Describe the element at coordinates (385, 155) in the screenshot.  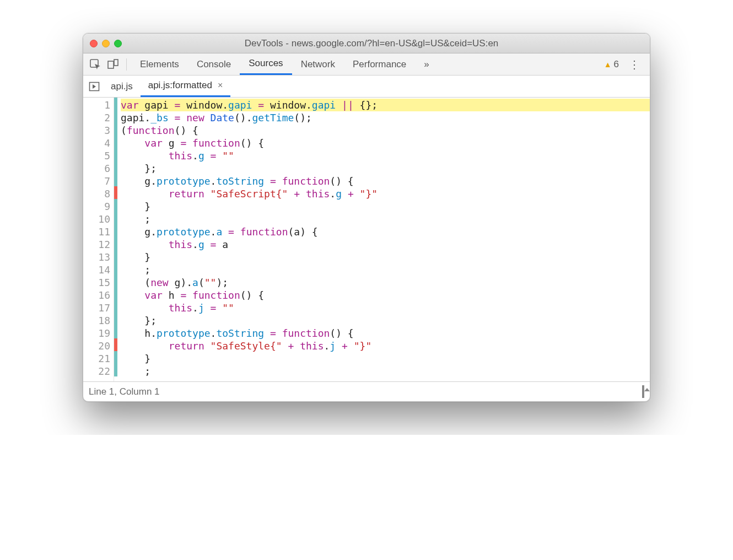
I see `code-line: this.g = ""` at that location.